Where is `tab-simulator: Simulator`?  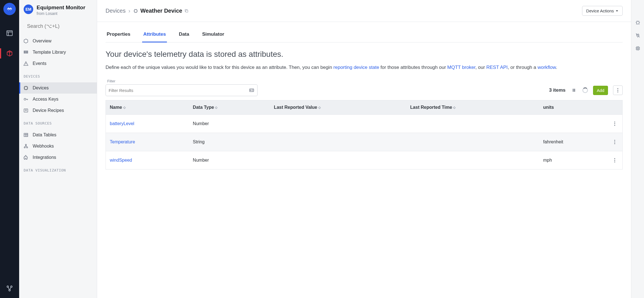 tab-simulator: Simulator is located at coordinates (213, 35).